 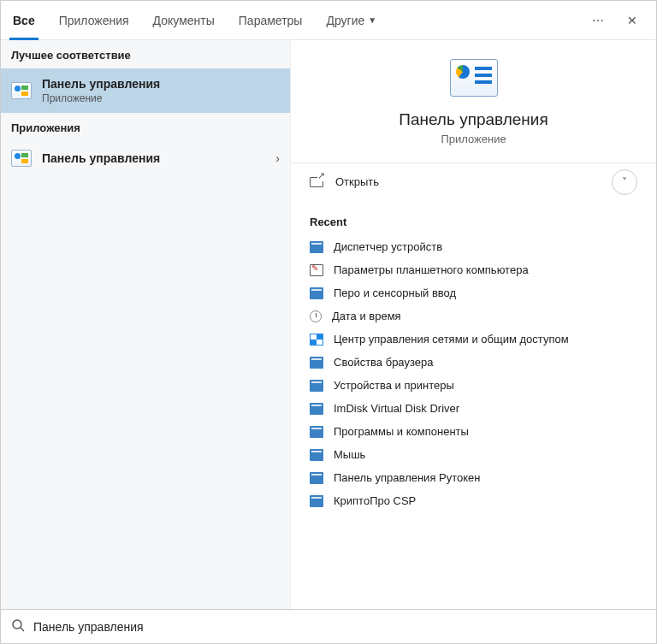 What do you see at coordinates (397, 409) in the screenshot?
I see `recent-item-label: ImDisk Virtual Disk Driver` at bounding box center [397, 409].